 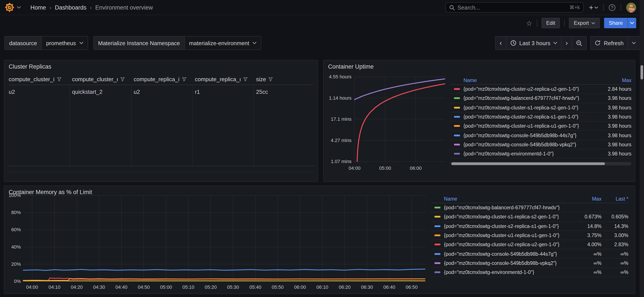 I want to click on x-axis-tick-label: 06:30, so click(x=367, y=287).